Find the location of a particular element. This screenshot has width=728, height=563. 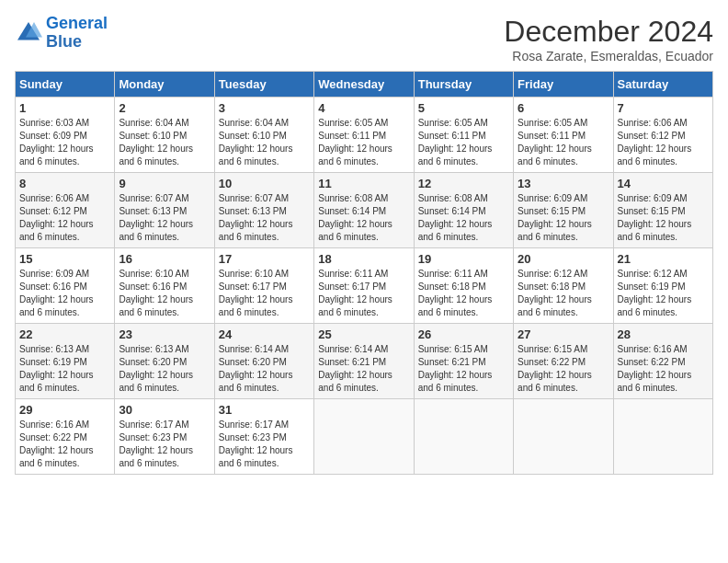

calendar-cell: 9Sunrise: 6:07 AMSunset: 6:13 PMDaylight… is located at coordinates (165, 211).